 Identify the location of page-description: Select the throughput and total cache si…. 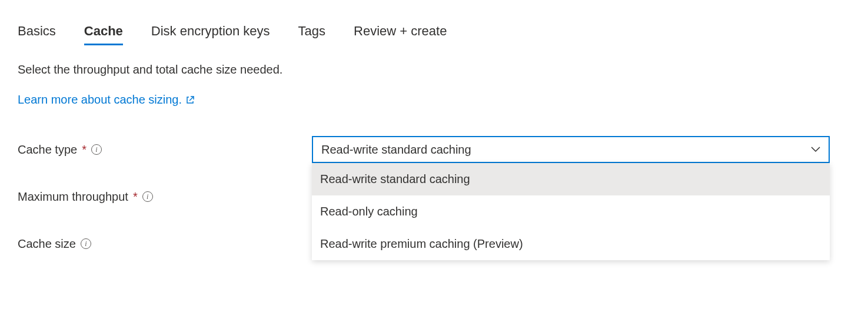
(434, 69).